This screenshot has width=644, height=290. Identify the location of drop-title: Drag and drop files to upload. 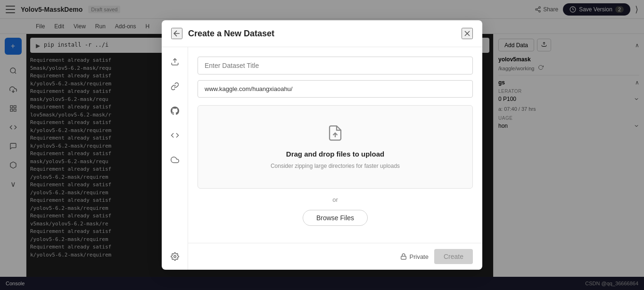
(335, 154).